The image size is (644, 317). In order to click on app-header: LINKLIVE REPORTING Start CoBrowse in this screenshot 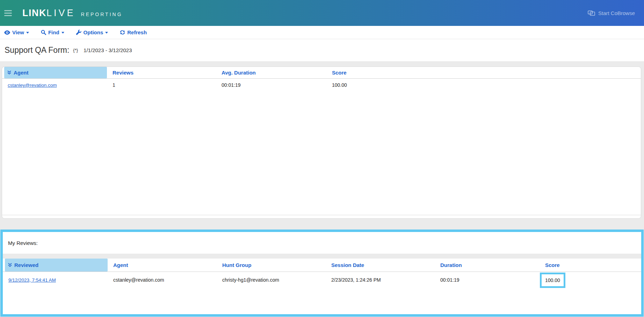, I will do `click(322, 13)`.